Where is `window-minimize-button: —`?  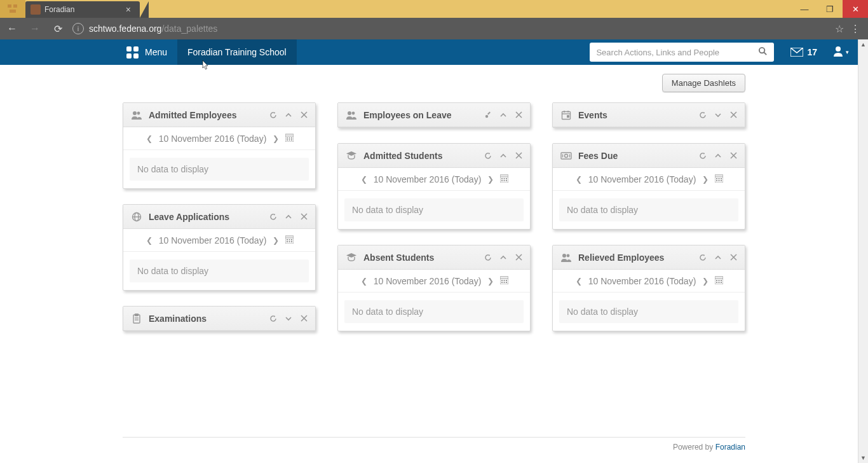
window-minimize-button: — is located at coordinates (804, 9).